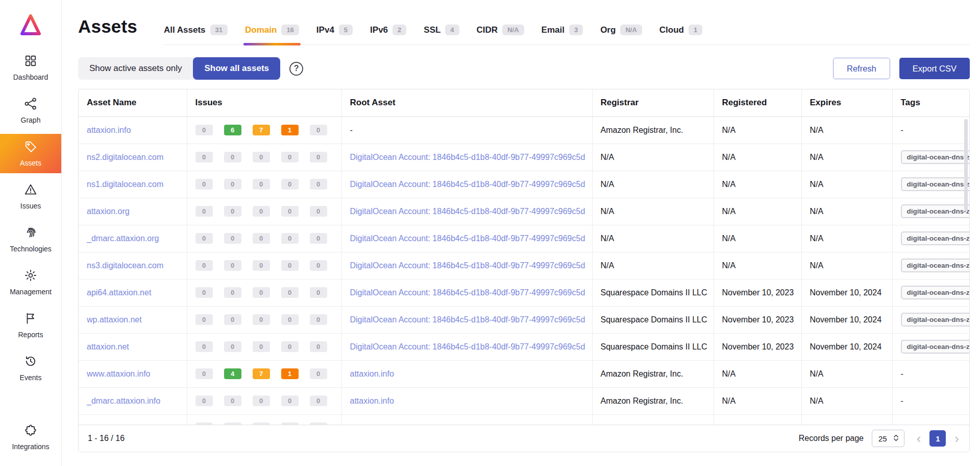 The height and width of the screenshot is (466, 980). Describe the element at coordinates (388, 35) in the screenshot. I see `tab-ipv6: IPv6 2` at that location.